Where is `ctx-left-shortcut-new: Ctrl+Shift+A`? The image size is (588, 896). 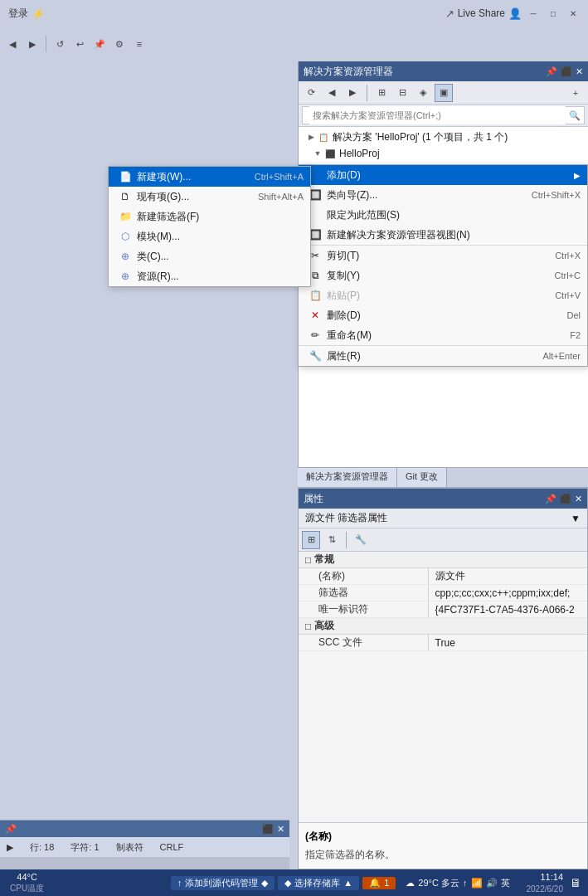
ctx-left-shortcut-new: Ctrl+Shift+A is located at coordinates (279, 177).